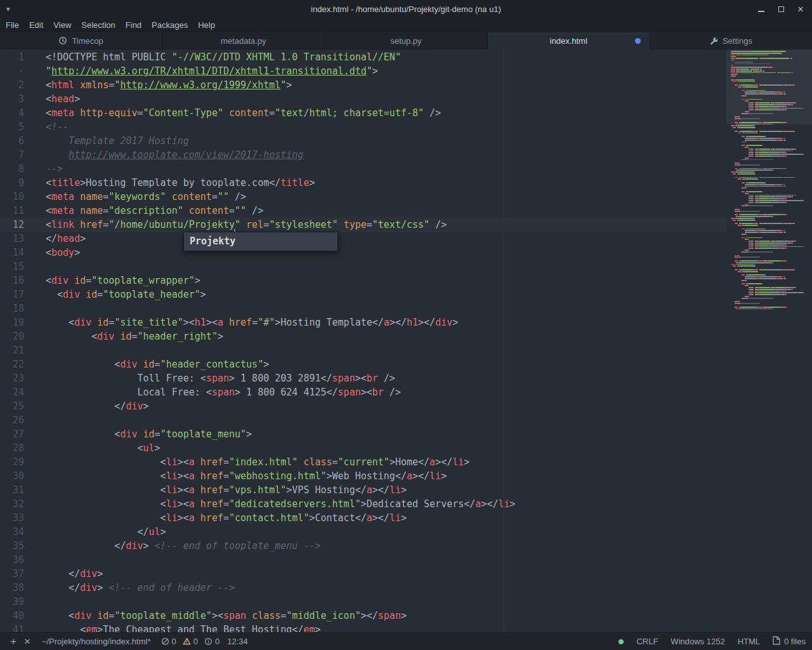 The width and height of the screenshot is (812, 650). Describe the element at coordinates (769, 341) in the screenshot. I see `minimap` at that location.